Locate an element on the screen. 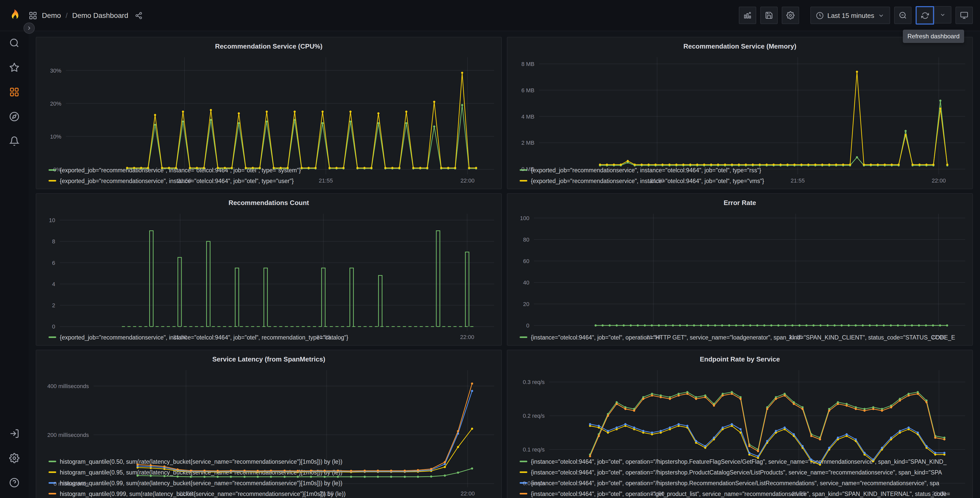  svg-text: 20% is located at coordinates (56, 104).